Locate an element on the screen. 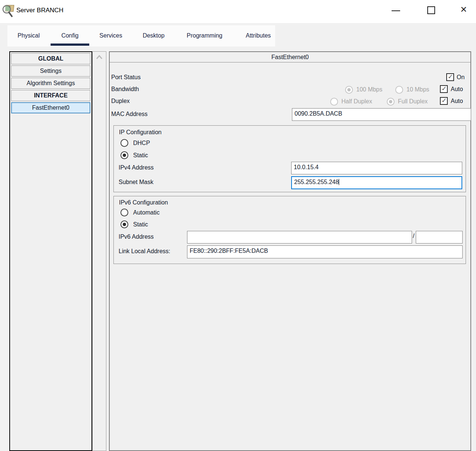  ip-static-label: Static is located at coordinates (141, 155).